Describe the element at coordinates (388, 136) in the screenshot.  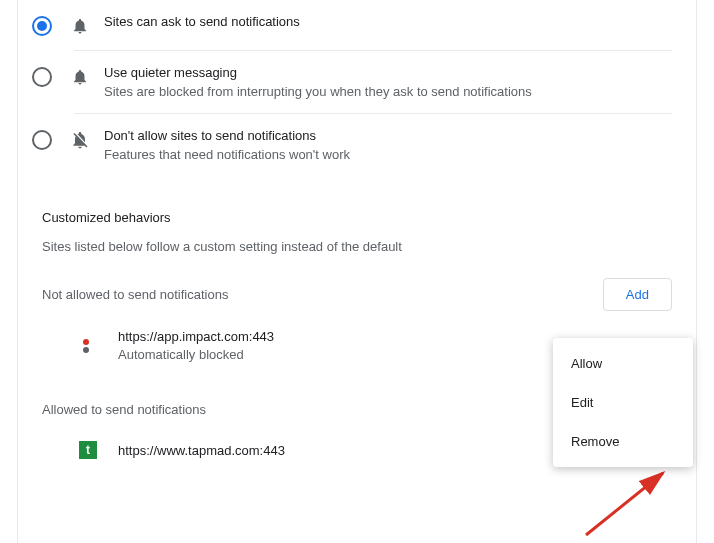
I see `radio-label: Don't allow sites to send notifications` at that location.